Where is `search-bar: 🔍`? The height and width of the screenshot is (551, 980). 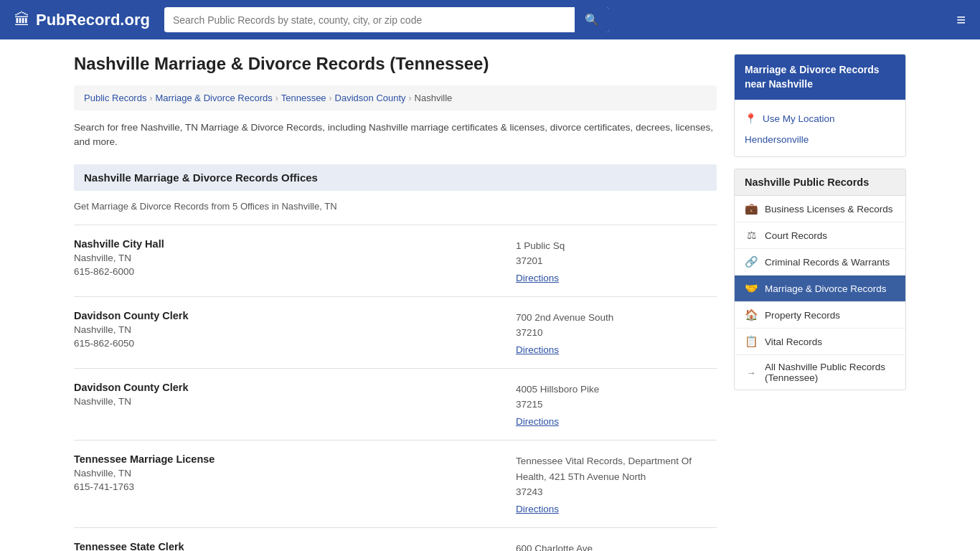
search-bar: 🔍 is located at coordinates (387, 20).